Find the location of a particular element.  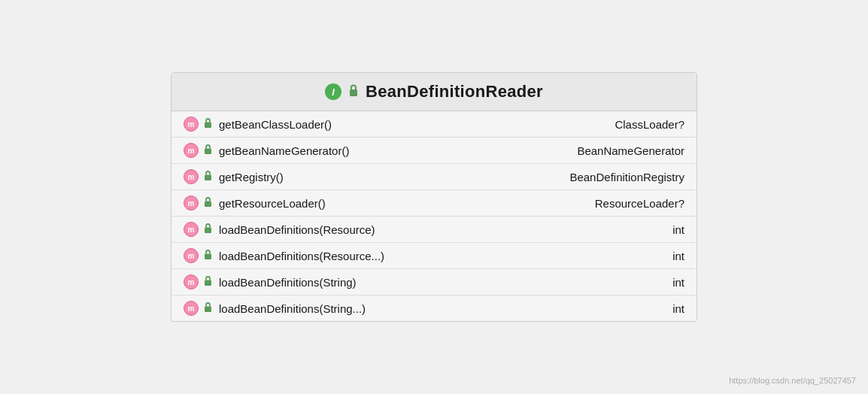

table-row: m getResourceLoader() ResourceLoader? is located at coordinates (434, 203).